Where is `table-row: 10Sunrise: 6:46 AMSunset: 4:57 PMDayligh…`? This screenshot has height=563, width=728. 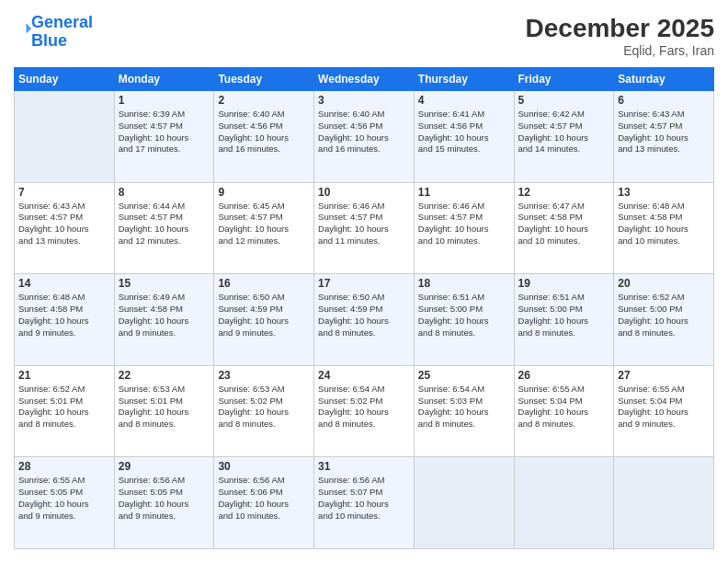
table-row: 10Sunrise: 6:46 AMSunset: 4:57 PMDayligh… is located at coordinates (364, 228).